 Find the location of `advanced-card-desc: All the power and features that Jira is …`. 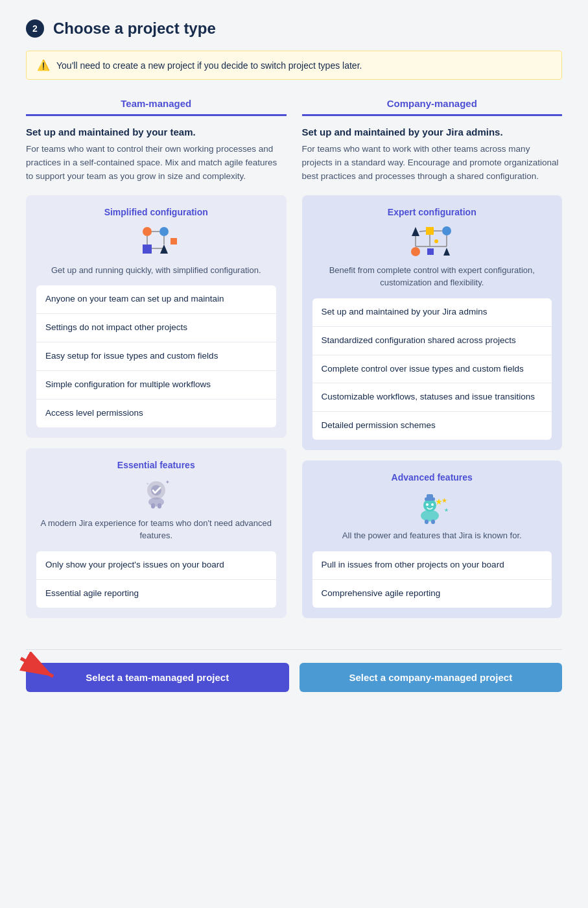

advanced-card-desc: All the power and features that Jira is … is located at coordinates (432, 536).